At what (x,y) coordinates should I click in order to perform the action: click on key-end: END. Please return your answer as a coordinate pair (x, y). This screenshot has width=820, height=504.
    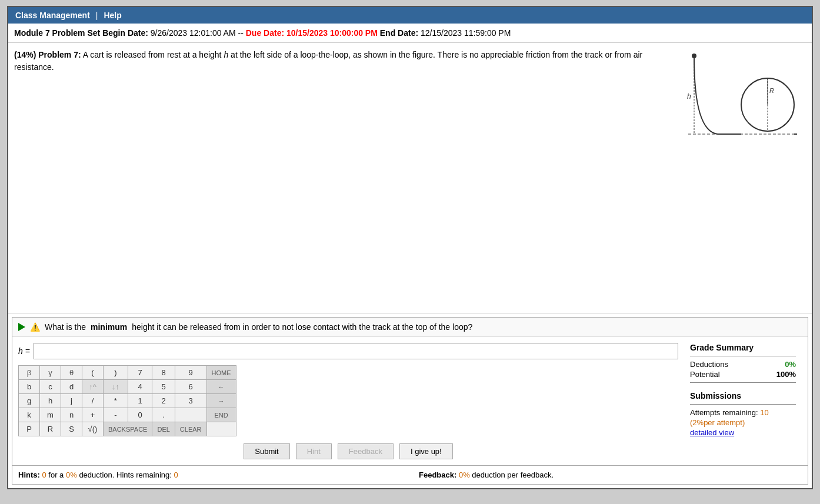
    Looking at the image, I should click on (221, 415).